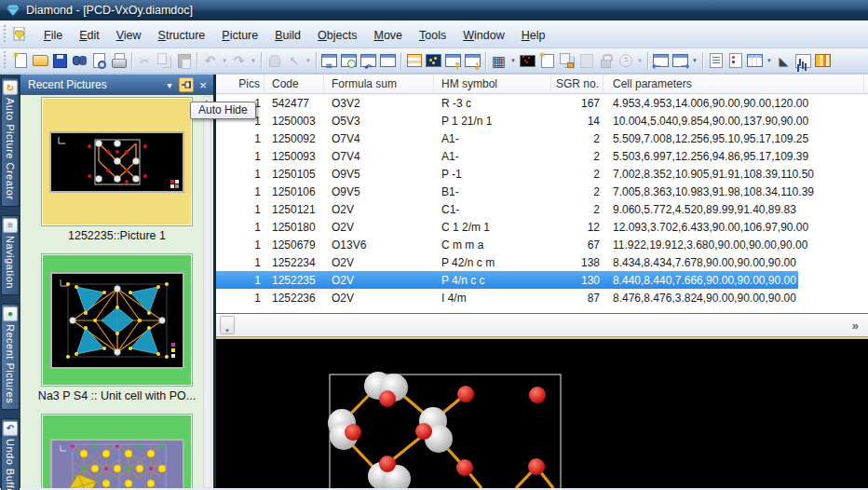  I want to click on panel-scrollbar, so click(207, 293).